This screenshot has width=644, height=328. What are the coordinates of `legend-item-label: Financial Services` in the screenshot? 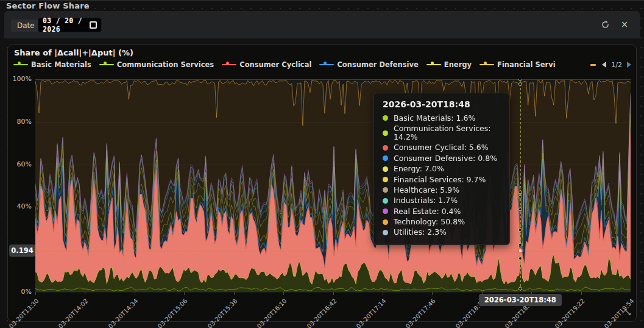 It's located at (526, 65).